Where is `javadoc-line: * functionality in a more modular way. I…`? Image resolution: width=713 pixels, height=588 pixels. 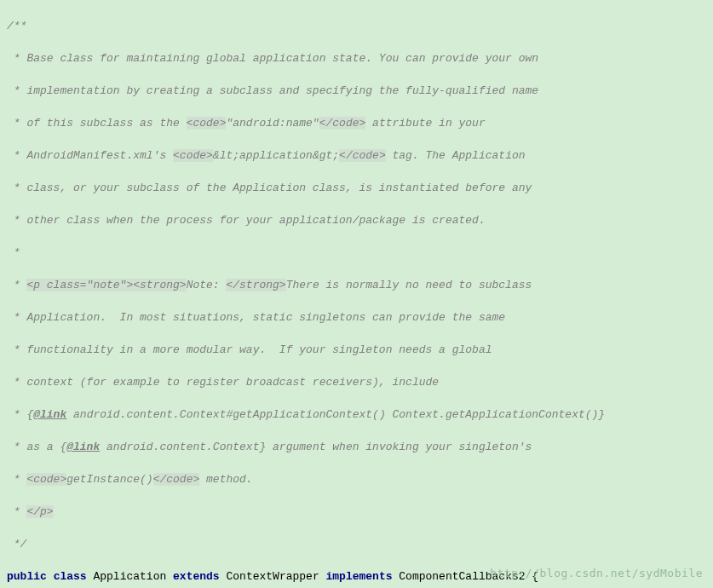
javadoc-line: * functionality in a more modular way. I… is located at coordinates (250, 349).